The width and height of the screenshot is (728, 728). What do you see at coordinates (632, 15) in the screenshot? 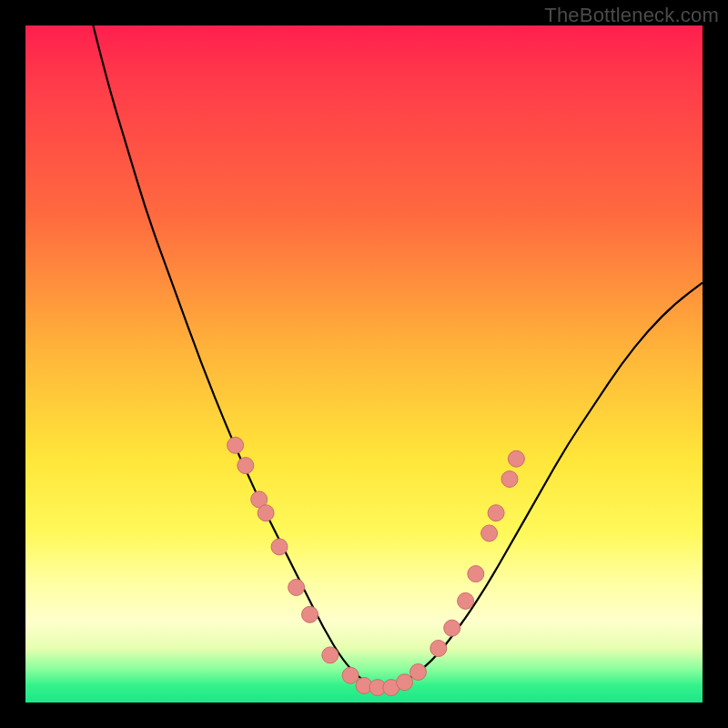
I see `watermark-text: TheBottleneck.com` at bounding box center [632, 15].